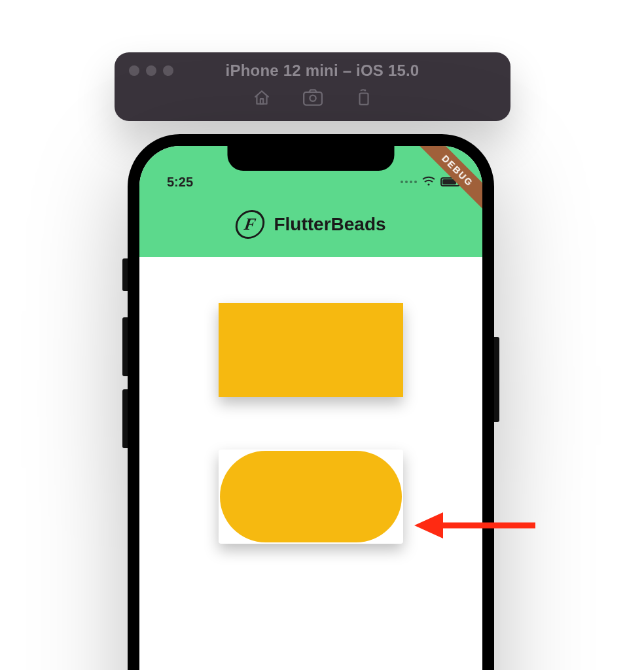 The width and height of the screenshot is (644, 670). What do you see at coordinates (313, 86) in the screenshot?
I see `simulator-toolbar: iPhone 12 mini – iOS 15.0` at bounding box center [313, 86].